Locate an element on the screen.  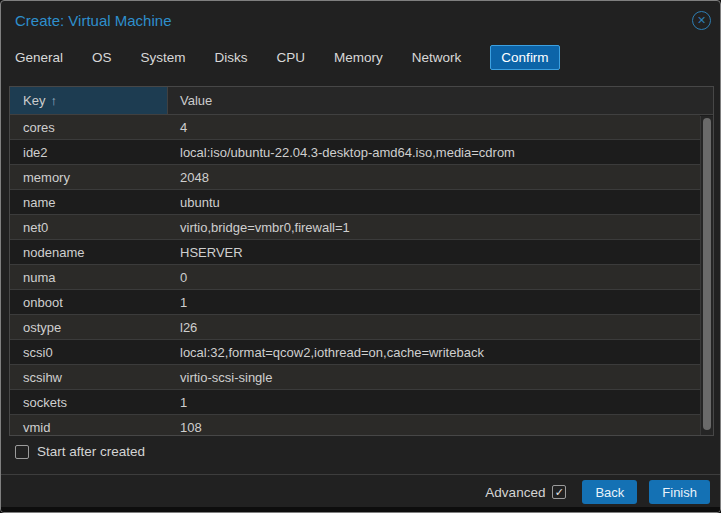
key-cell: onboot is located at coordinates (89, 302).